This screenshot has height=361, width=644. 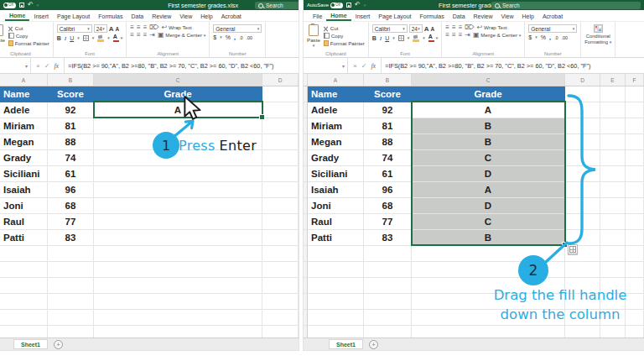 I want to click on sheet-tab-sheet1: Sheet1, so click(x=30, y=344).